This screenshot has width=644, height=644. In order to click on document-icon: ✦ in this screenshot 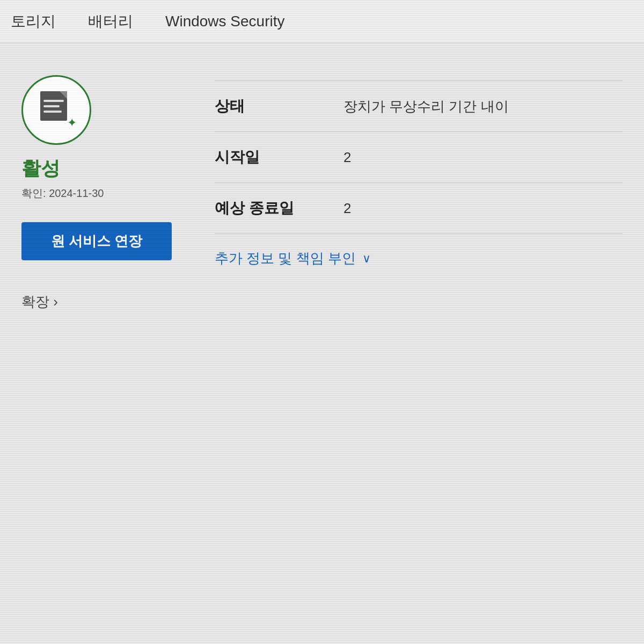, I will do `click(56, 110)`.